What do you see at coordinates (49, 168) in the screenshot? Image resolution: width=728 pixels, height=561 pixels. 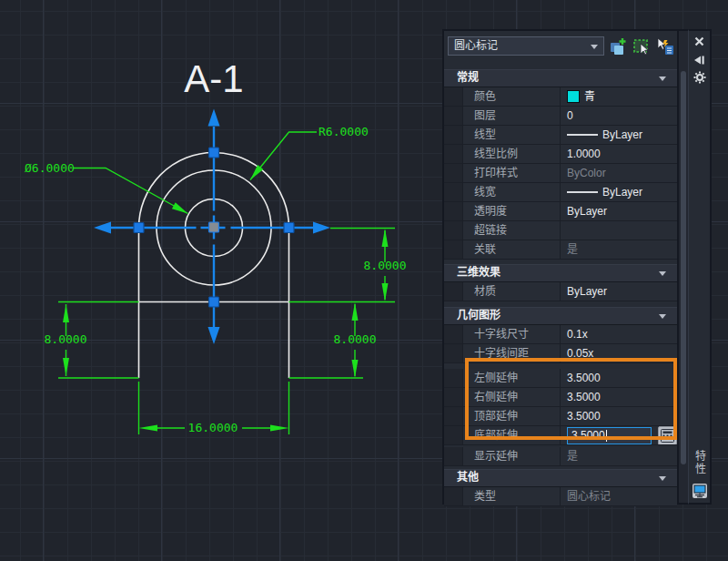 I see `diameter-leader-text: Ø6.0000` at bounding box center [49, 168].